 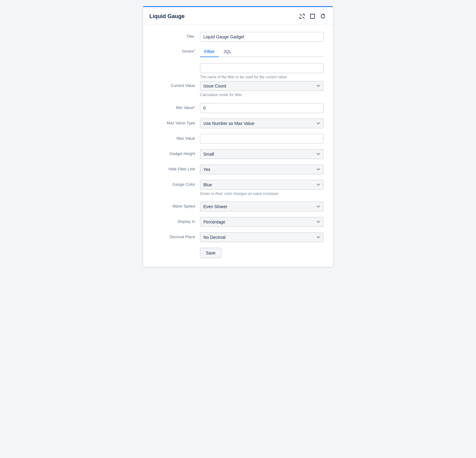 What do you see at coordinates (176, 220) in the screenshot?
I see `display-in-label: Display In` at bounding box center [176, 220].